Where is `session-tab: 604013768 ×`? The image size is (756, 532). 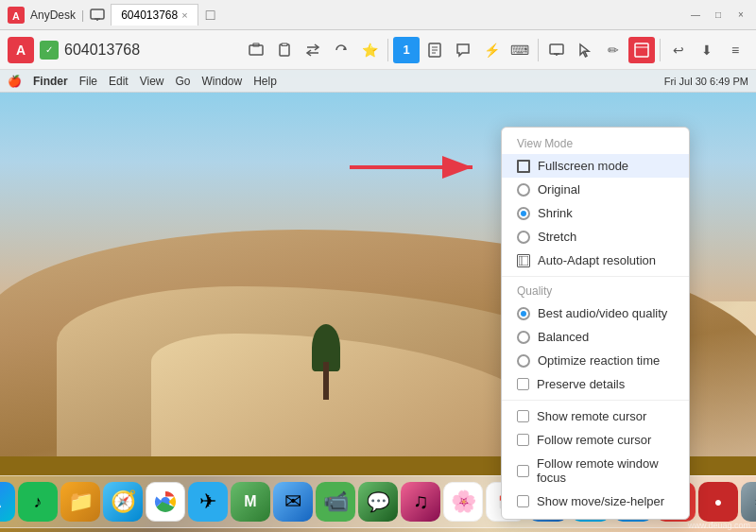 session-tab: 604013768 × is located at coordinates (155, 15).